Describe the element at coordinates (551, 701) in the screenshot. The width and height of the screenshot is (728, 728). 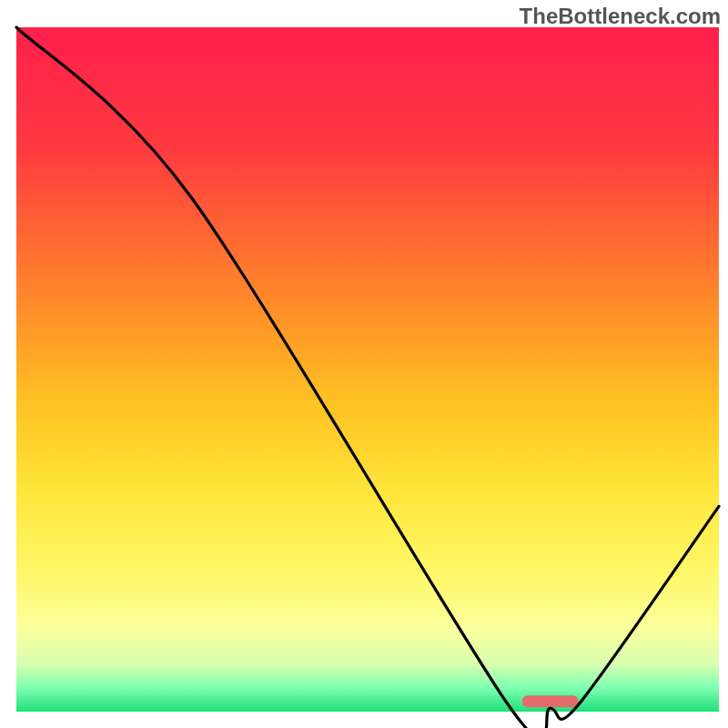
I see `highlight-segment` at that location.